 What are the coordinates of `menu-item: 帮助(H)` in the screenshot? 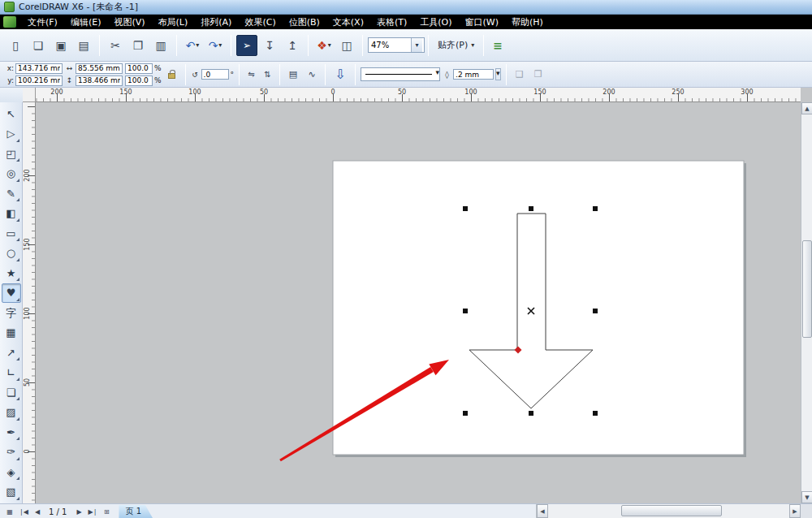 It's located at (528, 23).